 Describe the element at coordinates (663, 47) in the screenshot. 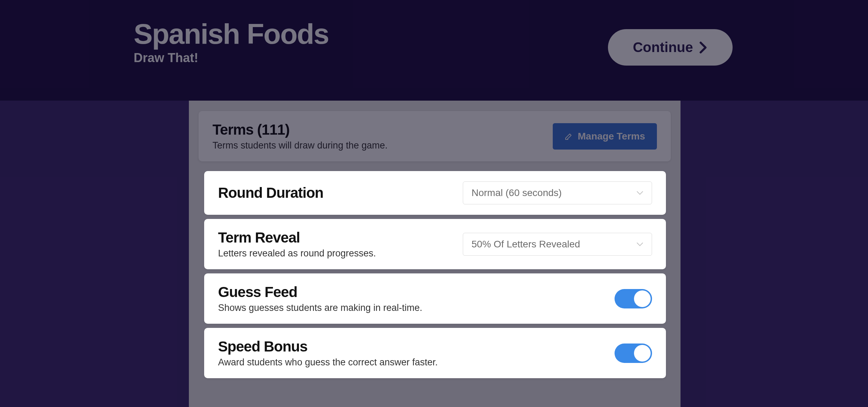

I see `continue-label: Continue` at that location.